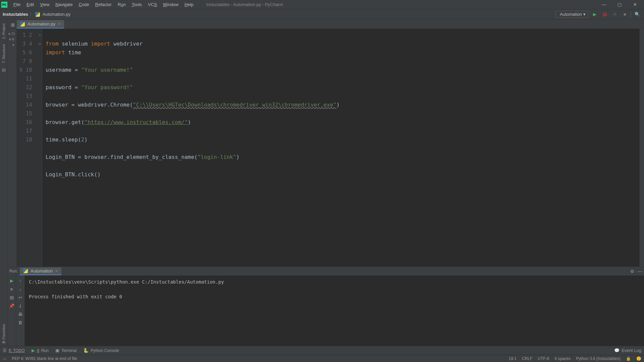 The height and width of the screenshot is (362, 644). Describe the element at coordinates (617, 351) in the screenshot. I see `event-log-icon: 💬` at that location.